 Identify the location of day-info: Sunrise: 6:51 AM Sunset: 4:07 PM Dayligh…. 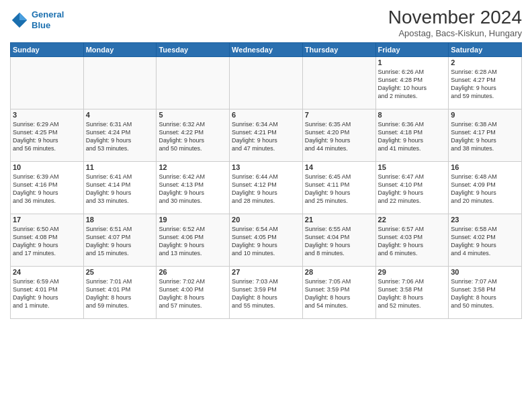
(120, 242).